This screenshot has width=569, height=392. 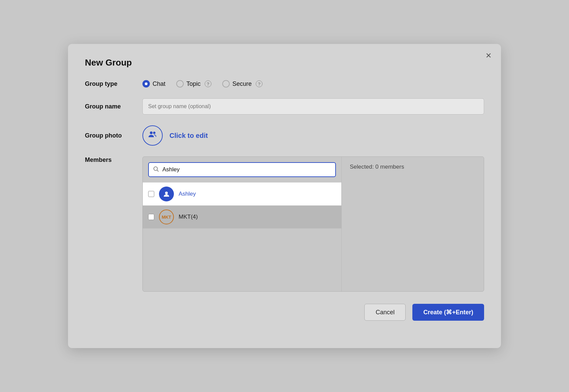 What do you see at coordinates (413, 224) in the screenshot?
I see `members-right-panel: Selected: 0 members` at bounding box center [413, 224].